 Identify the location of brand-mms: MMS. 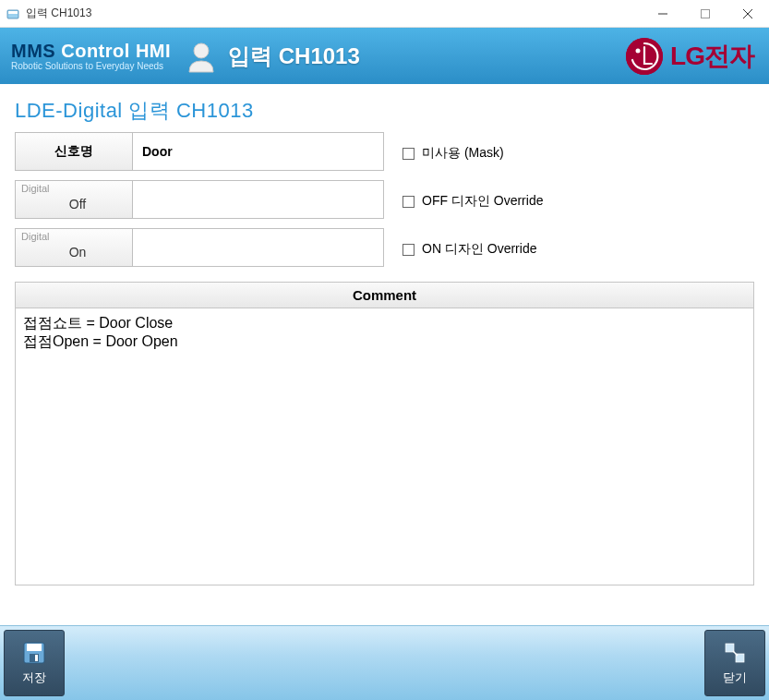
(33, 51).